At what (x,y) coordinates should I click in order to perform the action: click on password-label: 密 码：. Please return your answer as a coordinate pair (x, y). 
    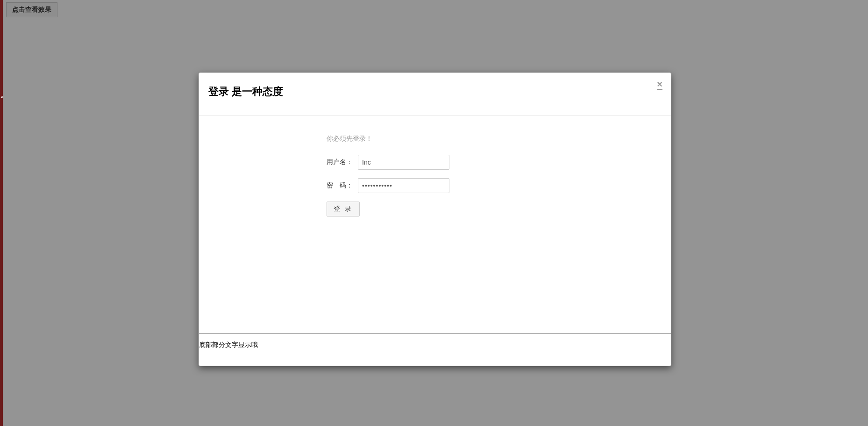
    Looking at the image, I should click on (341, 186).